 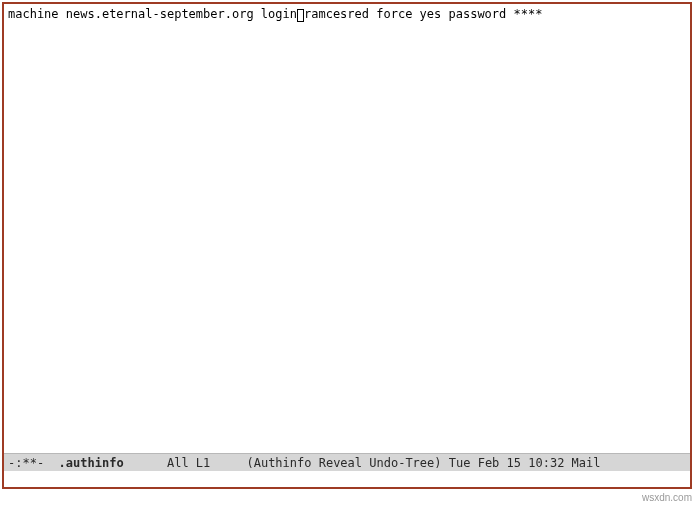 I want to click on text-cursor, so click(x=300, y=16).